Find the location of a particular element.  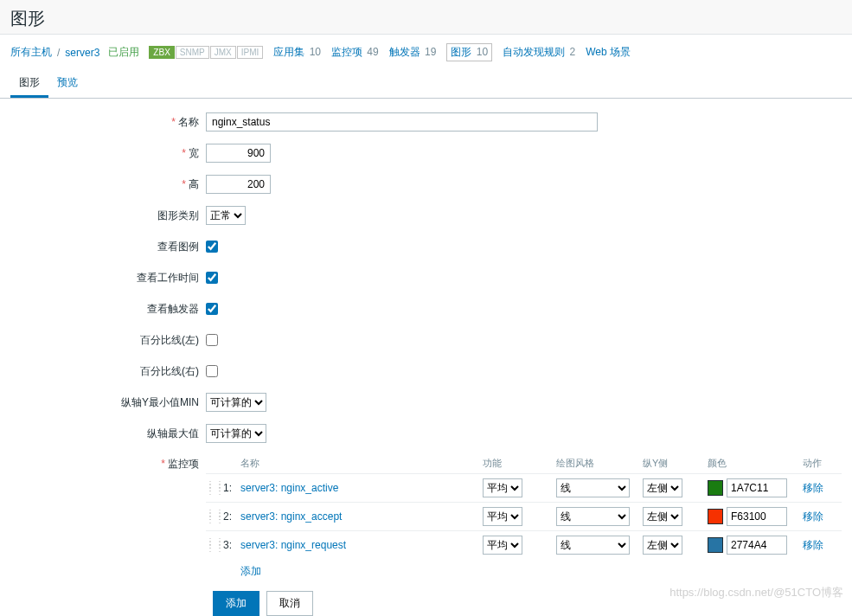

item-name-link: server3: nginx_active is located at coordinates (289, 488).